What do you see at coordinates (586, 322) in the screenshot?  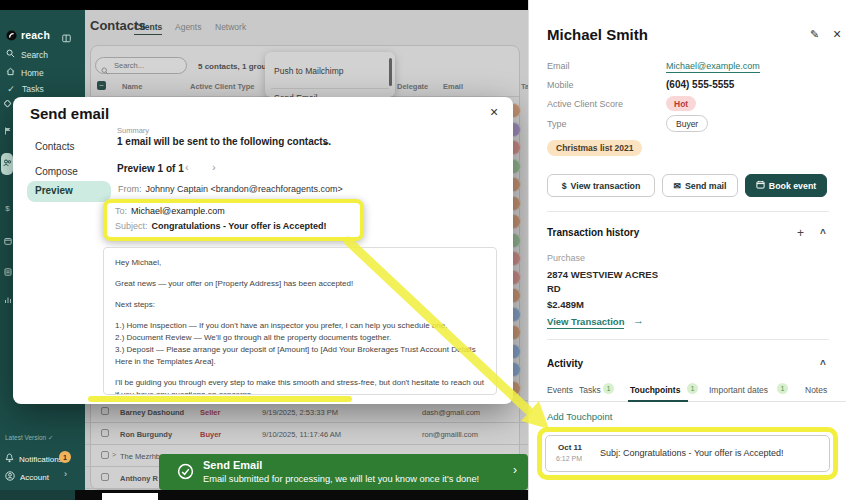 I see `view-transaction-link: View Transaction` at bounding box center [586, 322].